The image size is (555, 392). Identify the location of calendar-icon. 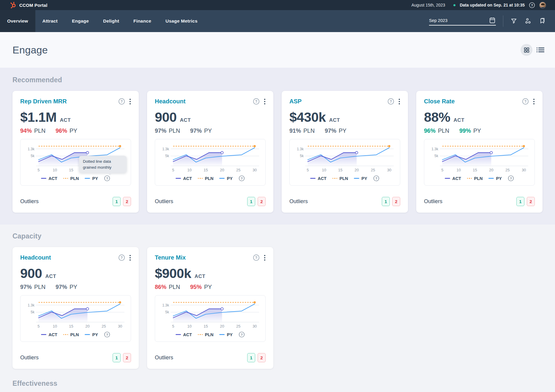
(492, 20).